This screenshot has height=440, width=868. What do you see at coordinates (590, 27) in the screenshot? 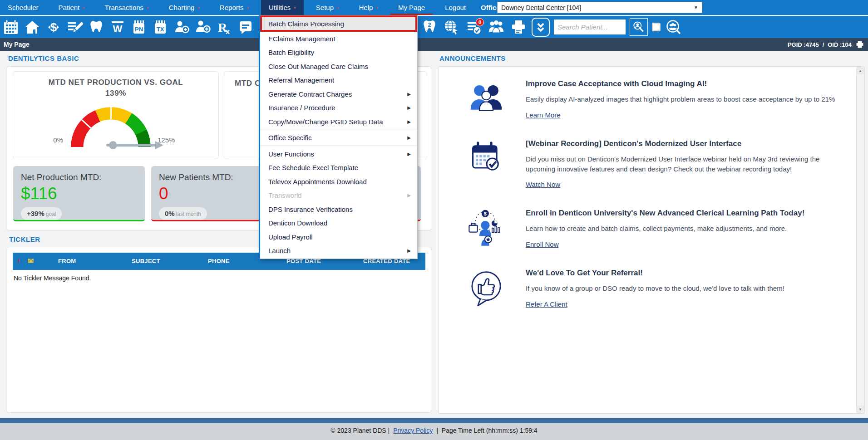
I see `search-input` at bounding box center [590, 27].